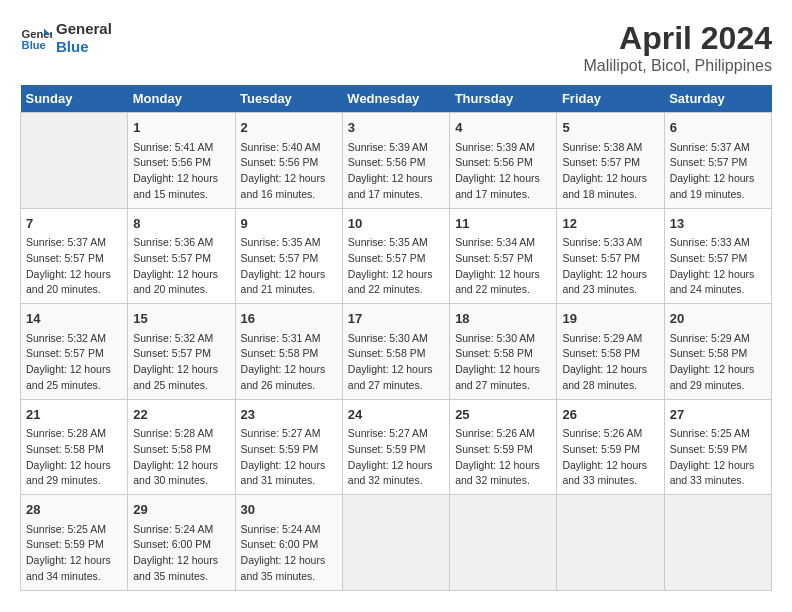 The width and height of the screenshot is (792, 612). Describe the element at coordinates (610, 172) in the screenshot. I see `cell-info: Sunrise: 5:38 AM Sunset: 5:57 PM Dayligh…` at that location.